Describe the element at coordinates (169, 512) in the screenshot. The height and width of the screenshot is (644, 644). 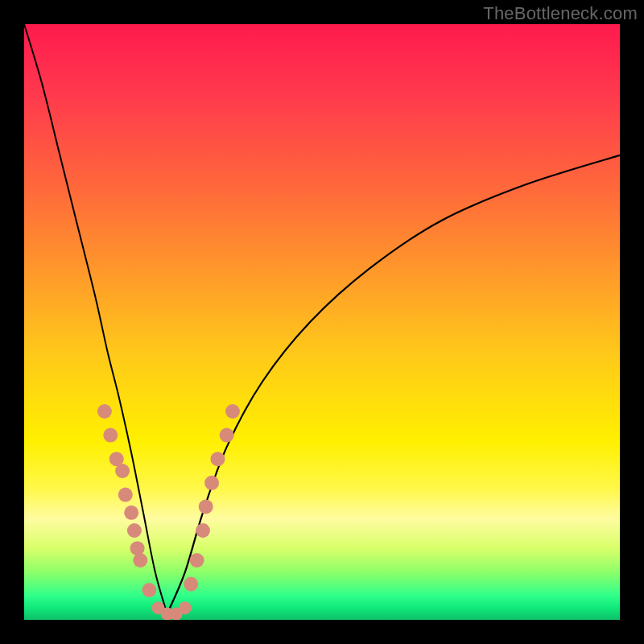
I see `scatter-dots` at that location.